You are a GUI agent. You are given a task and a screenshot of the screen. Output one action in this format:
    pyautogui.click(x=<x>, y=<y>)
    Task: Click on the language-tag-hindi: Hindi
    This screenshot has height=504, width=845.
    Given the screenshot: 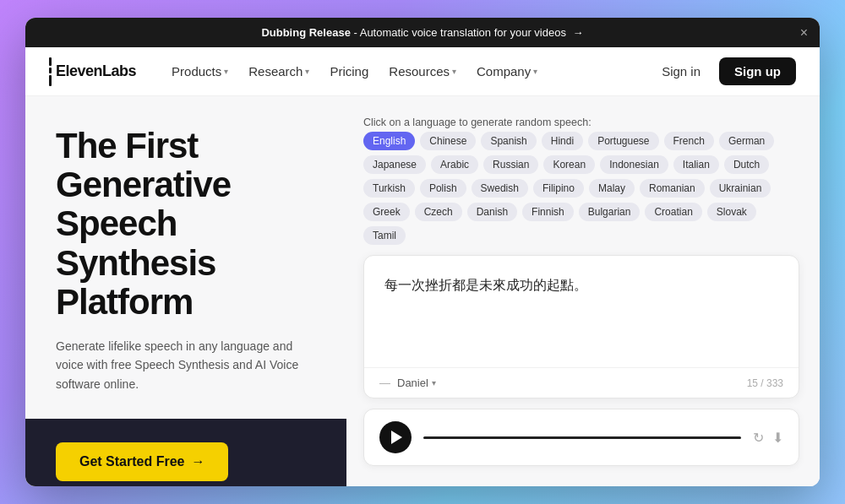 What is the action you would take?
    pyautogui.click(x=563, y=141)
    